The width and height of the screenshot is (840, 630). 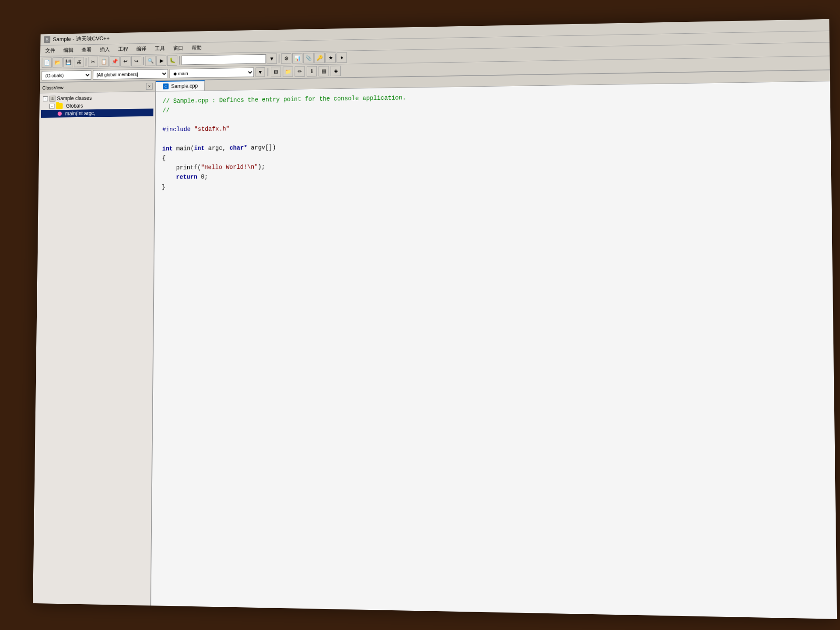 I want to click on menu-view: 查看, so click(x=87, y=50).